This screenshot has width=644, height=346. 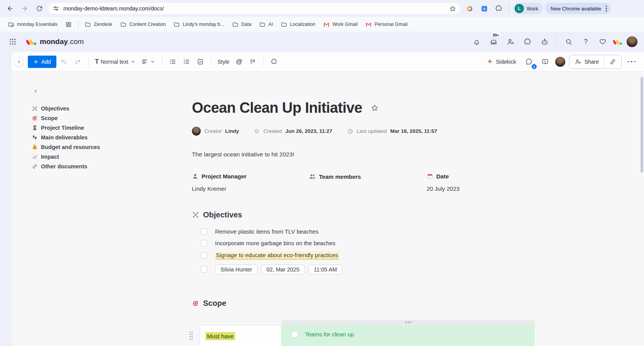 I want to click on redo-button, so click(x=78, y=62).